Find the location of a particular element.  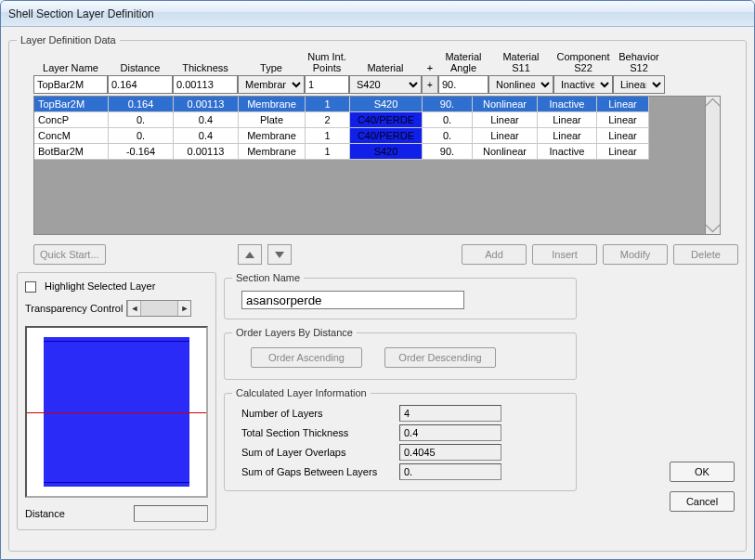

hdr-numint: Num Int. Points is located at coordinates (327, 62).